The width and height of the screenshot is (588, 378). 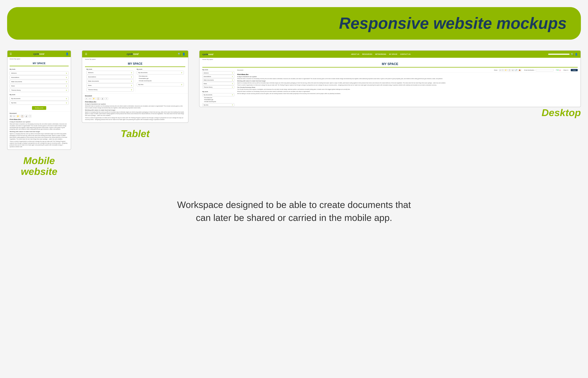 What do you see at coordinates (574, 54) in the screenshot?
I see `desktop-nav-icons: 🔍 👤` at bounding box center [574, 54].